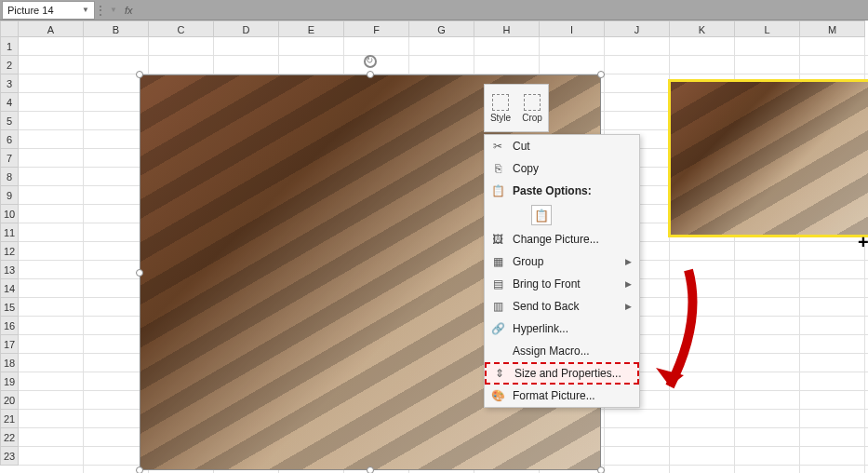  I want to click on col-header: J, so click(637, 29).